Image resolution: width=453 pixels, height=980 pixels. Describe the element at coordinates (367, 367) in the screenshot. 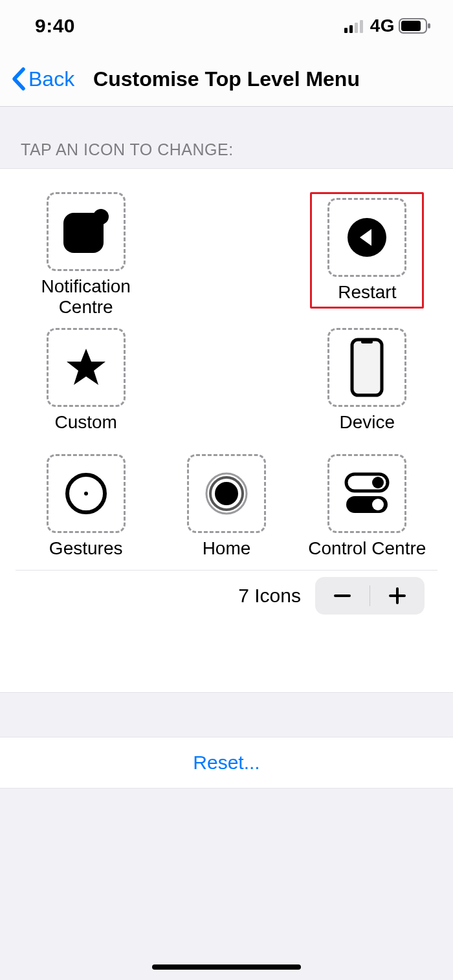

I see `device-icon` at that location.